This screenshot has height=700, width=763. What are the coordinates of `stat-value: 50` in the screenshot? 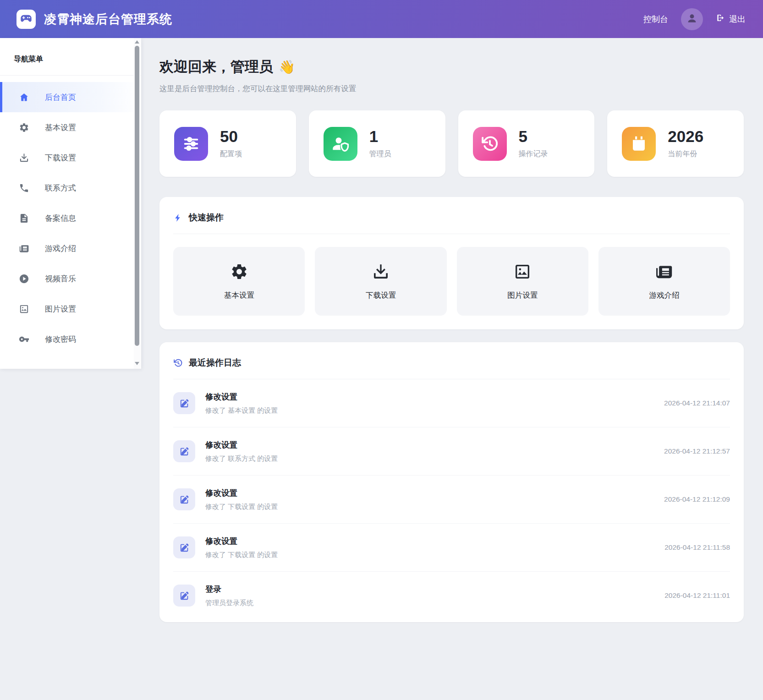 It's located at (231, 137).